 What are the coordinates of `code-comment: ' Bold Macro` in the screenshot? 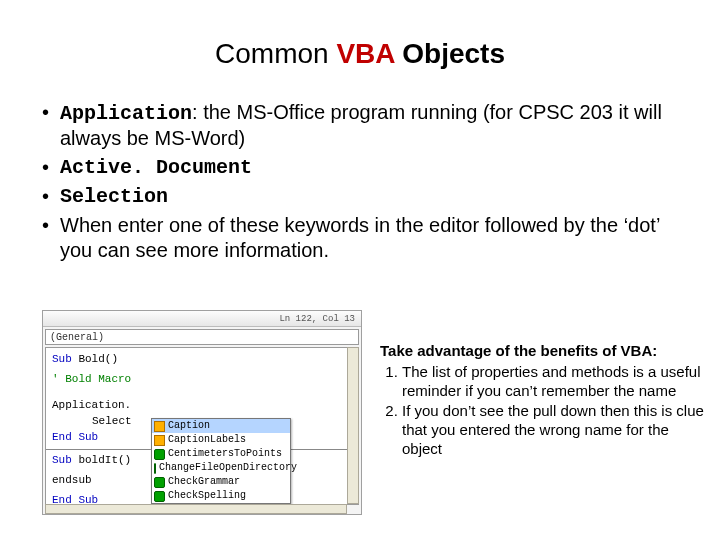 It's located at (202, 380).